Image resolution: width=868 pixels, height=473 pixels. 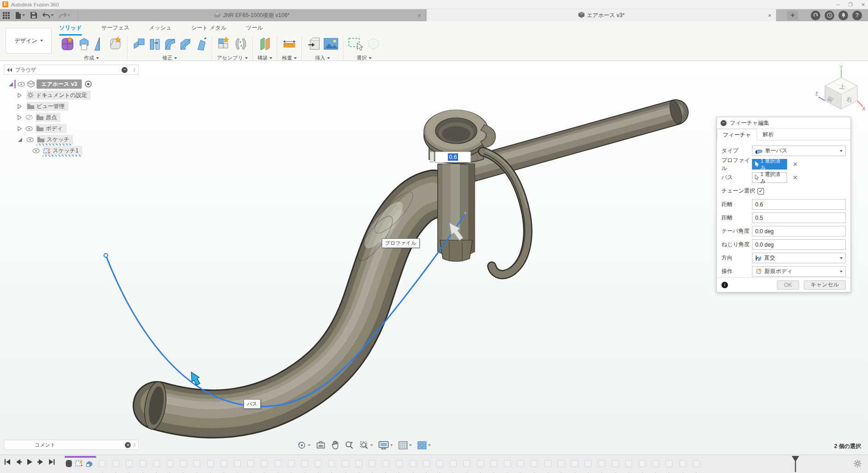 I want to click on group-assemble-label: アセンブリ, so click(x=232, y=58).